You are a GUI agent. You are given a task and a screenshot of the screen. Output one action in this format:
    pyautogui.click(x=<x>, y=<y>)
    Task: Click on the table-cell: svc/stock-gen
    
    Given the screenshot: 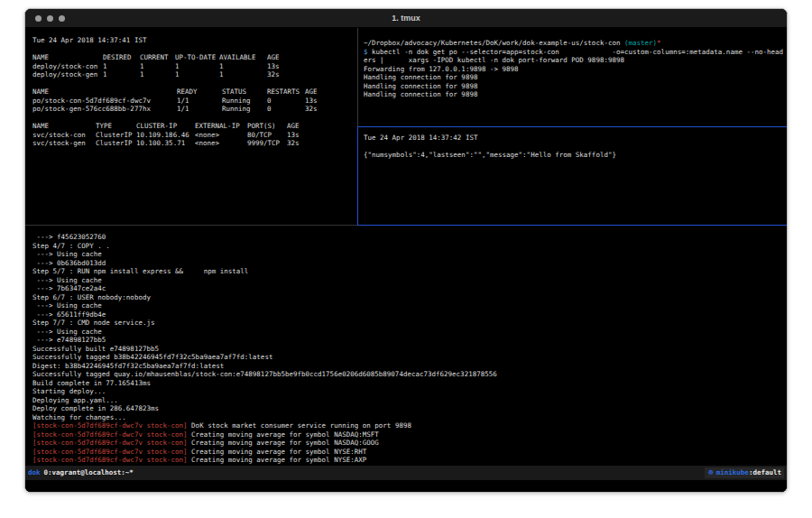 What is the action you would take?
    pyautogui.click(x=64, y=143)
    